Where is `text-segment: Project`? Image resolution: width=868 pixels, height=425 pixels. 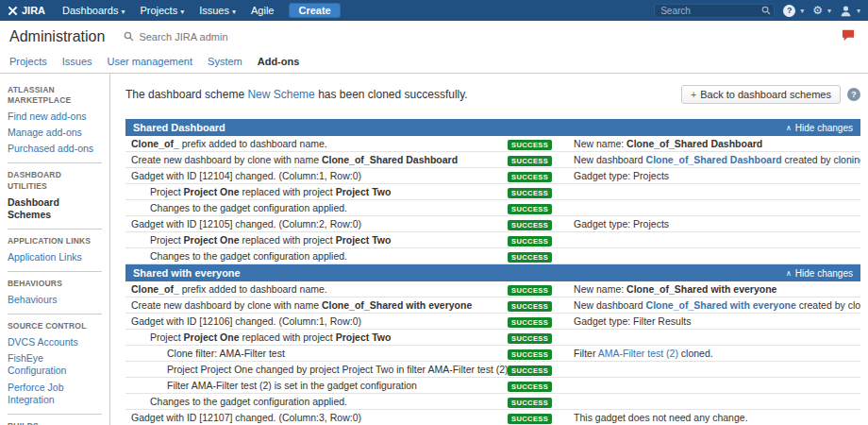 text-segment: Project is located at coordinates (167, 240).